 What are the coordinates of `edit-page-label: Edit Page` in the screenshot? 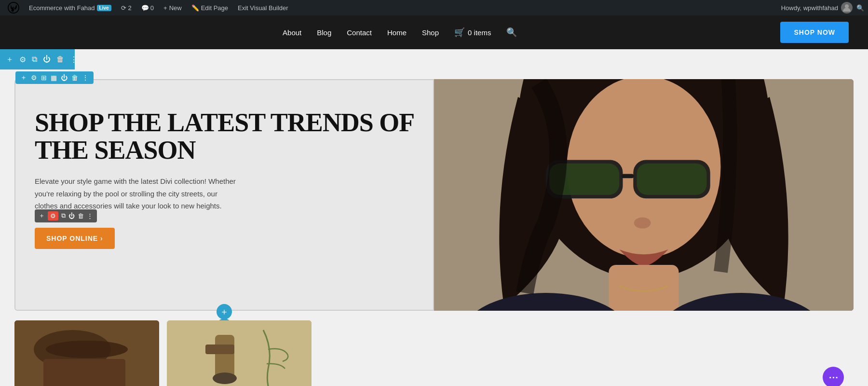 It's located at (215, 8).